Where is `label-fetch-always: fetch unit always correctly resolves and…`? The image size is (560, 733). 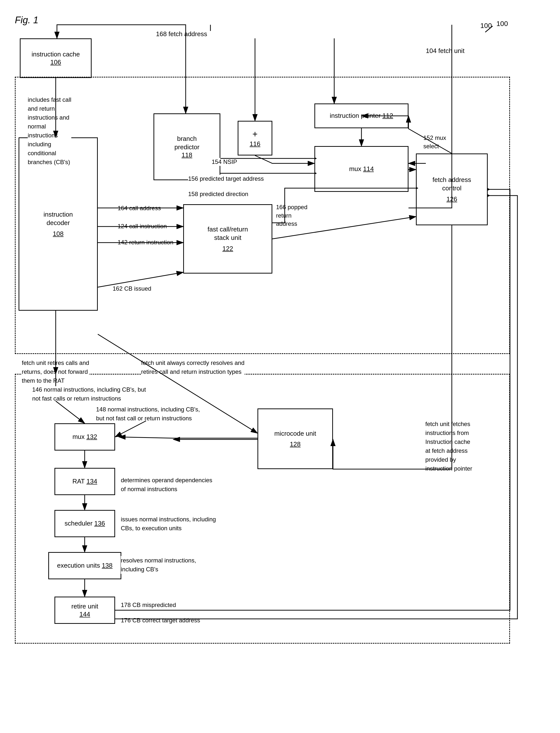
label-fetch-always: fetch unit always correctly resolves and… is located at coordinates (193, 367).